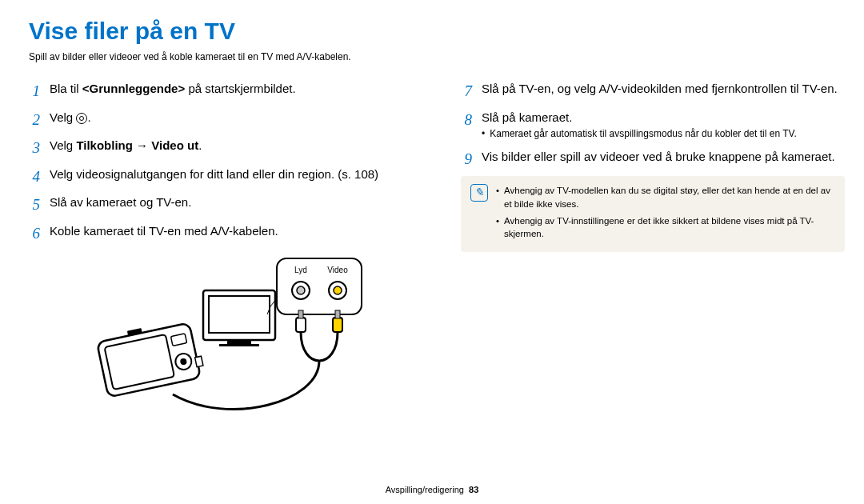  I want to click on step-main: Slå på kameraet., so click(526, 117).